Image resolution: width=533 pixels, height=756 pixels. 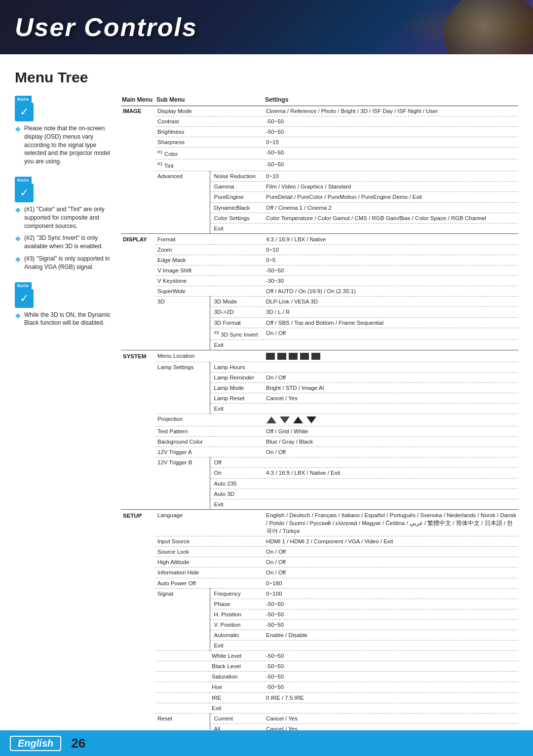 I want to click on sub-vimageshift: V Image Shift, so click(x=183, y=270).